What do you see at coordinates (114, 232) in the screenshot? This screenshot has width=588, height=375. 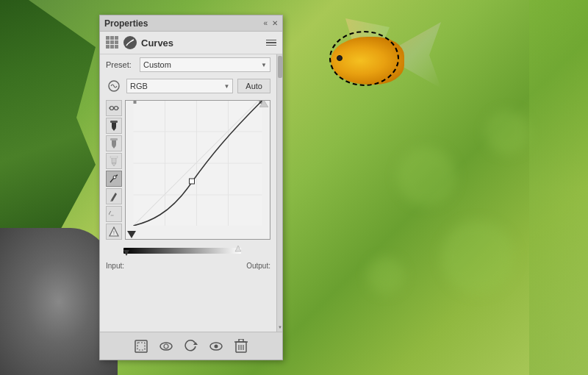 I see `warning-tool: !` at bounding box center [114, 232].